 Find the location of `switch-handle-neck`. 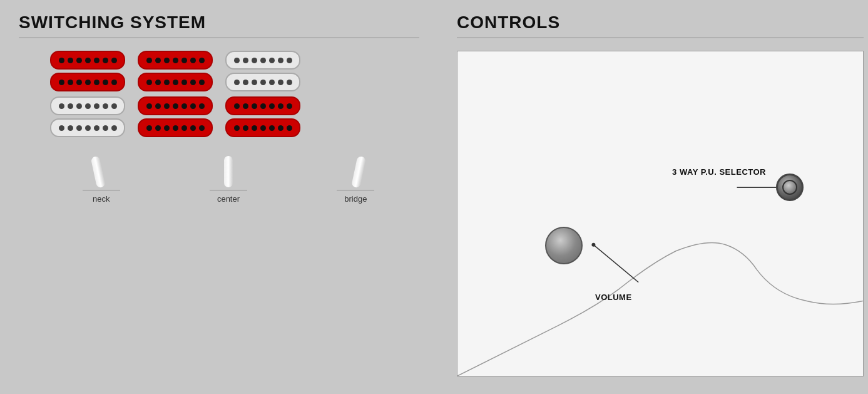

switch-handle-neck is located at coordinates (98, 172).